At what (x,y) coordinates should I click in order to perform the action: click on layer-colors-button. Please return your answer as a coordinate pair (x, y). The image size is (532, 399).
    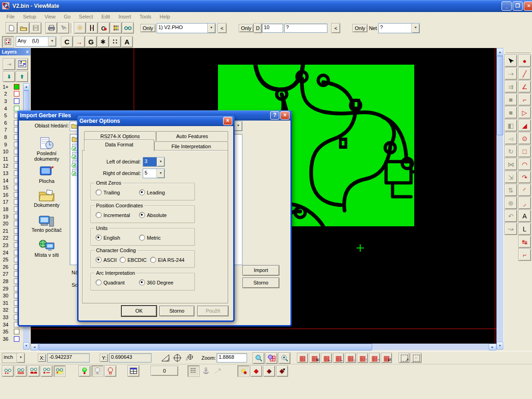
    Looking at the image, I should click on (116, 28).